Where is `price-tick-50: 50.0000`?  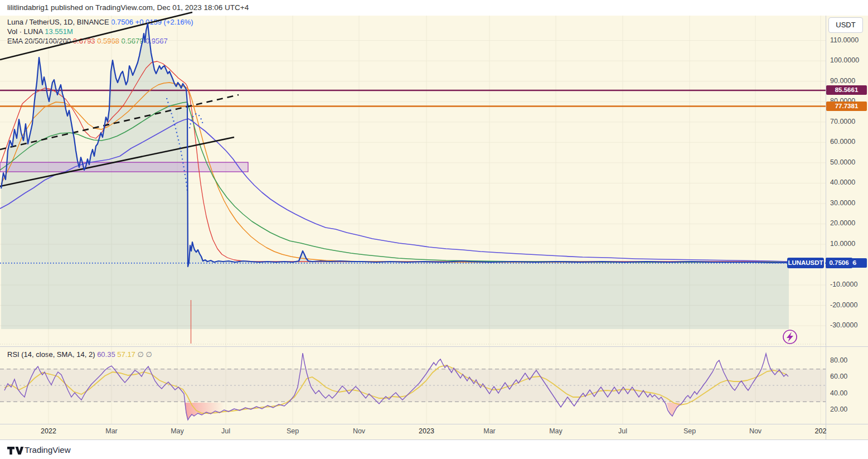 price-tick-50: 50.0000 is located at coordinates (843, 162).